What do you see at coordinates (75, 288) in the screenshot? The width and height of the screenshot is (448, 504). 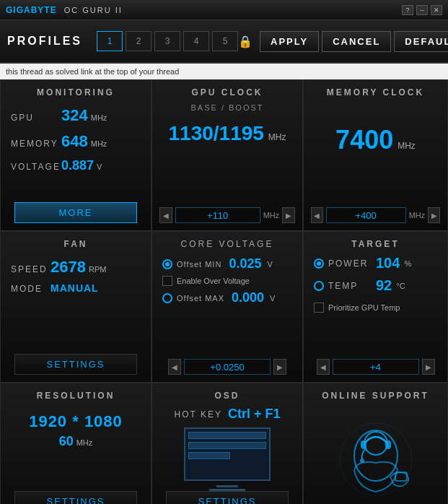 I see `fan-mode-value: MANUAL` at bounding box center [75, 288].